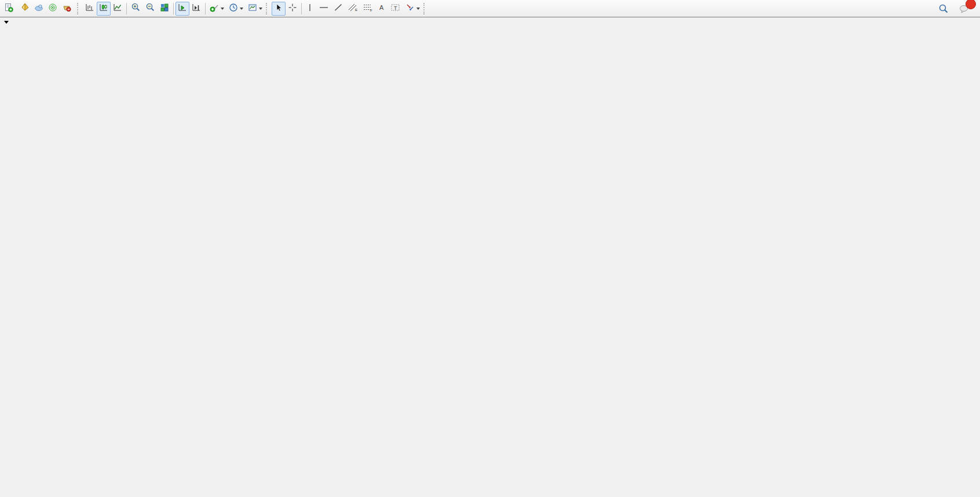  What do you see at coordinates (118, 9) in the screenshot?
I see `line-chart-icon` at bounding box center [118, 9].